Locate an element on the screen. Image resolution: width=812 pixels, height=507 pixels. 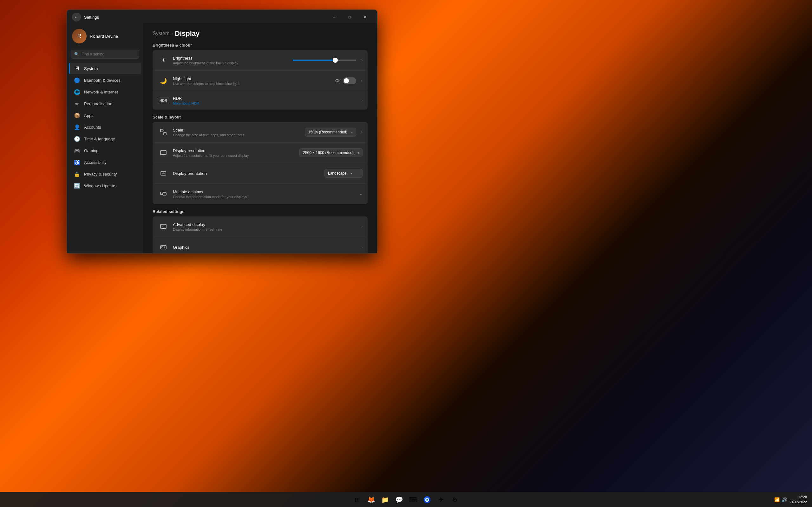
night-light-status: Off is located at coordinates (338, 81).